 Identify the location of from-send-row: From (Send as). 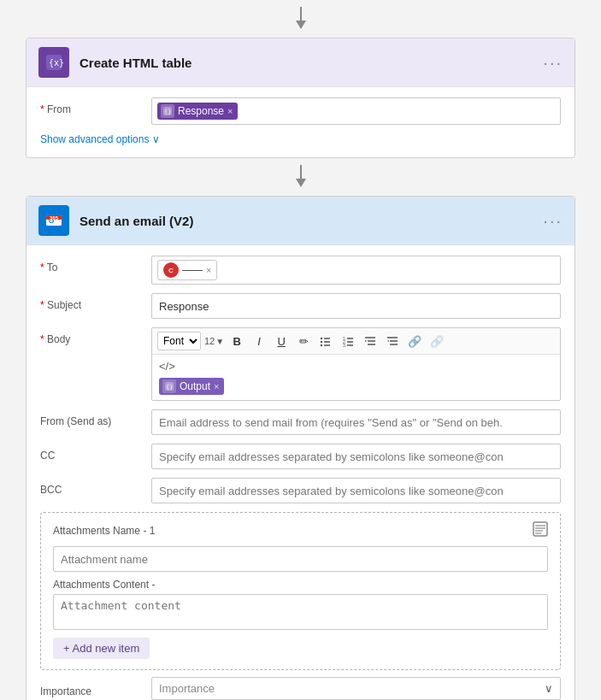
(301, 422).